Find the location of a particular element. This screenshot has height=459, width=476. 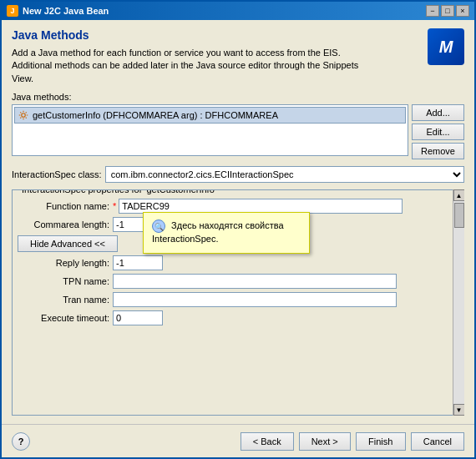

java-methods-label: Java methods: is located at coordinates (238, 97).